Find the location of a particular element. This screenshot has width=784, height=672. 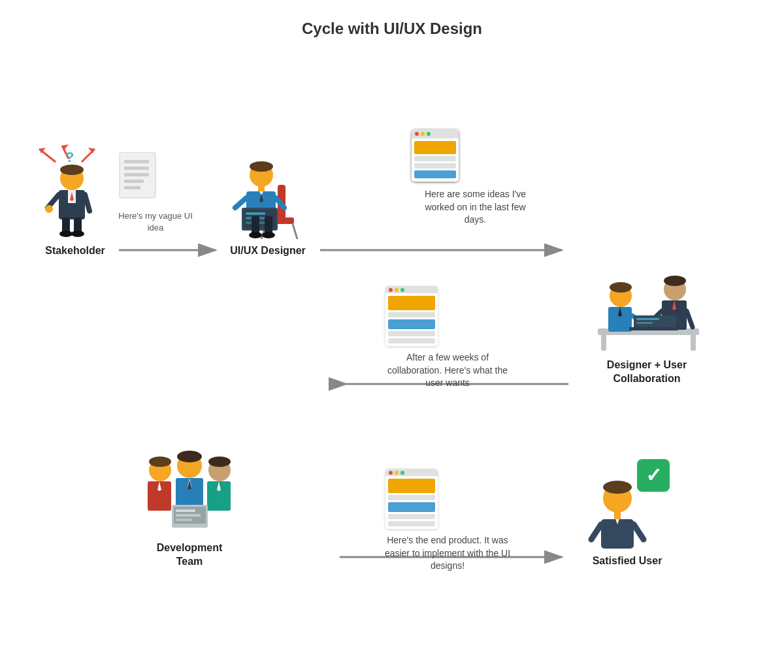

devteam-actor: DevelopmentTeam is located at coordinates (189, 505).